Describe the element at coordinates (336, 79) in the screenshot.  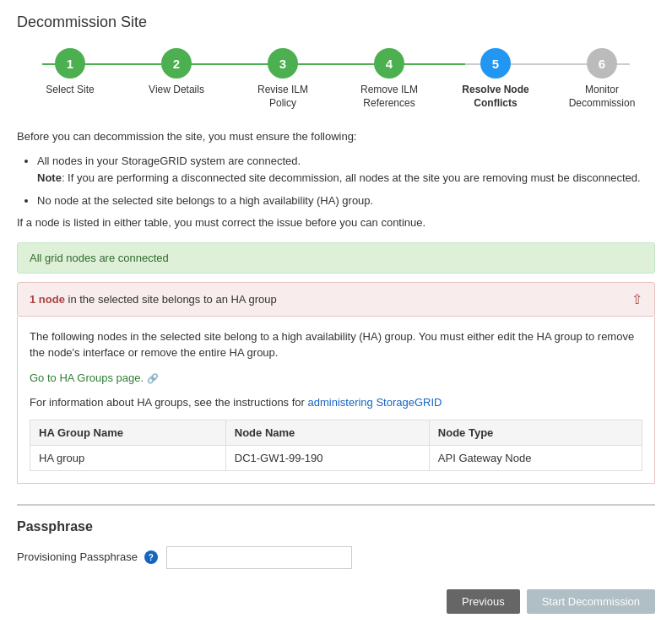
I see `stepper: 1 Select Site 2 View Details 3 Revise IL…` at that location.